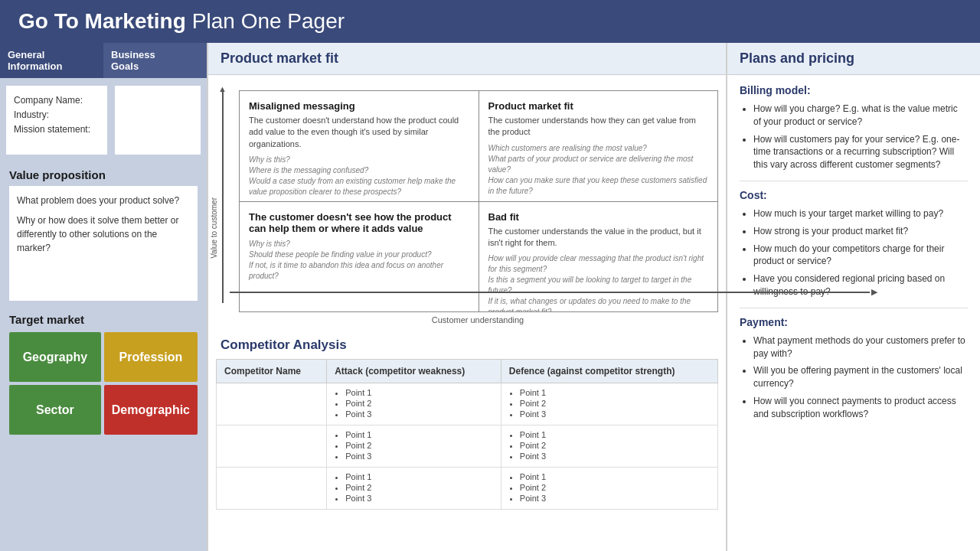  I want to click on billing-list: How will you charge? E.g. what is the va…, so click(854, 137).